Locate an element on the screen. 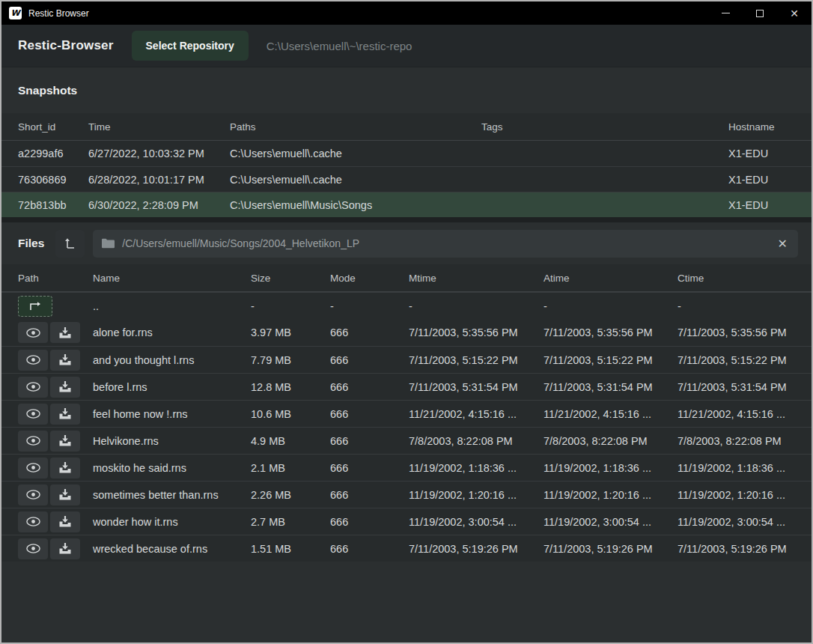 This screenshot has height=644, width=813. files-table-header: Path Name Size Mode Mtime Atime Ctime is located at coordinates (406, 279).